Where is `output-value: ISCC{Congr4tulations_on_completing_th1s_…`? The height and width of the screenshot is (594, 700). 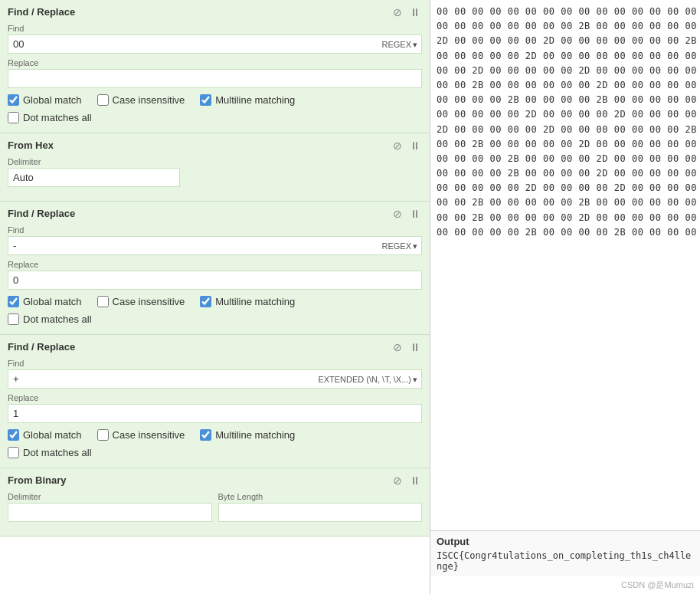 output-value: ISCC{Congr4tulations_on_completing_th1s_… is located at coordinates (565, 561).